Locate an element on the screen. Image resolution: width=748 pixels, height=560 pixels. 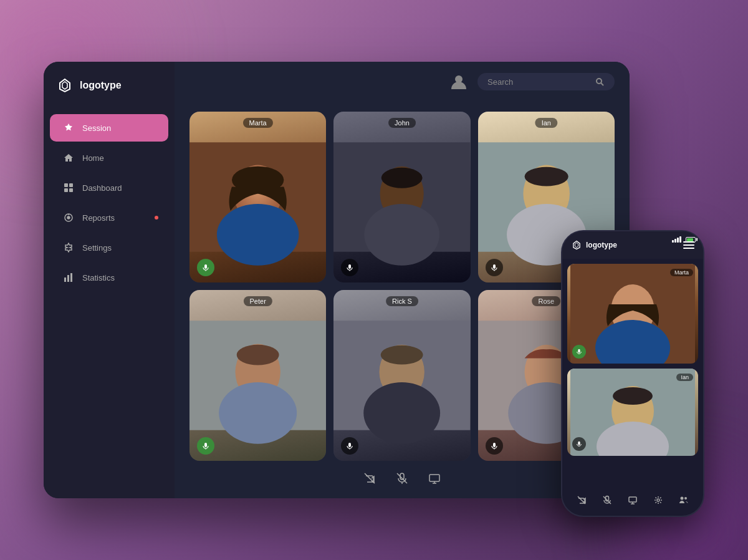
phone-participants-button is located at coordinates (684, 500).